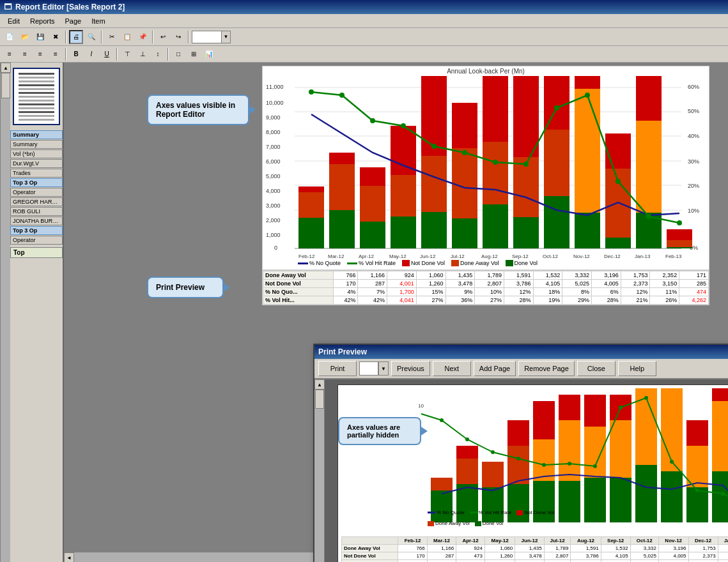 Image resolution: width=728 pixels, height=562 pixels. Describe the element at coordinates (551, 257) in the screenshot. I see `svg-text: Oct-12` at that location.